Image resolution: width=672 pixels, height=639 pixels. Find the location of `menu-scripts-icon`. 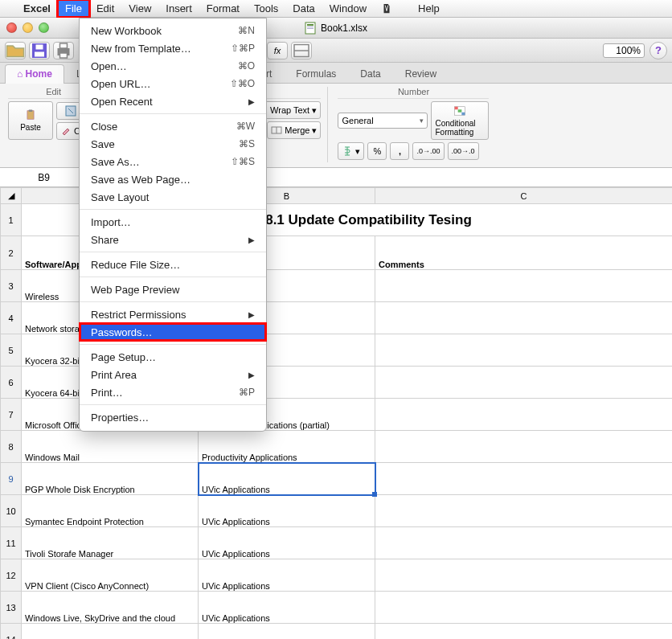

menu-scripts-icon is located at coordinates (387, 8).